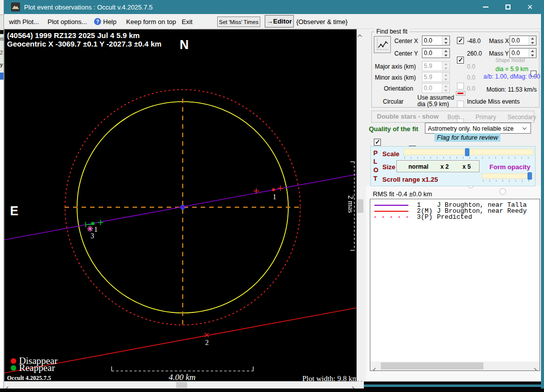 The image size is (544, 392). What do you see at coordinates (329, 377) in the screenshot?
I see `plot-width-label: Plot width: 9.8 km` at bounding box center [329, 377].